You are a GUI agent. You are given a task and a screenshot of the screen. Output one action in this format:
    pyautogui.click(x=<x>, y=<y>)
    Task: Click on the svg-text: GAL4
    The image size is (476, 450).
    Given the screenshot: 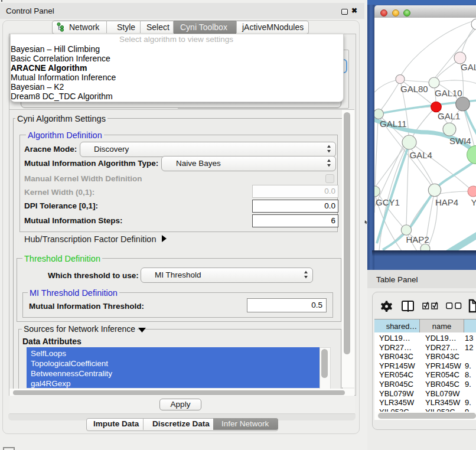 What is the action you would take?
    pyautogui.click(x=421, y=155)
    